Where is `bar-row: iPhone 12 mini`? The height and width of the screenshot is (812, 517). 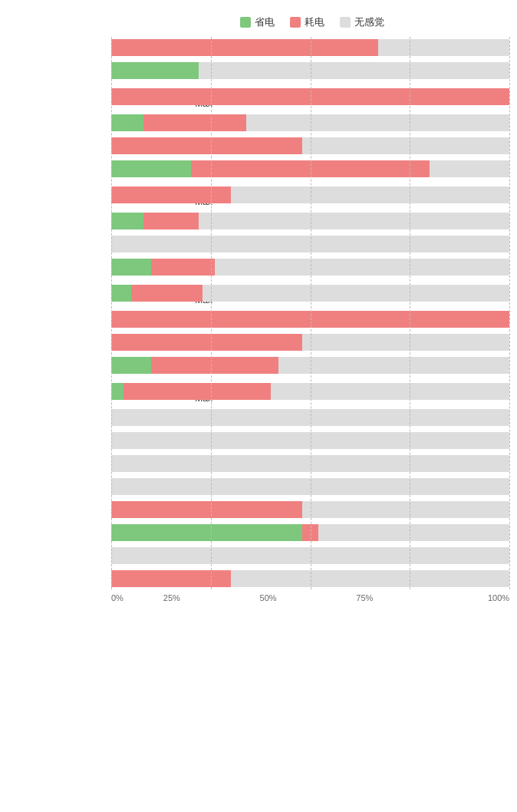
bar-row: iPhone 12 mini is located at coordinates (310, 146).